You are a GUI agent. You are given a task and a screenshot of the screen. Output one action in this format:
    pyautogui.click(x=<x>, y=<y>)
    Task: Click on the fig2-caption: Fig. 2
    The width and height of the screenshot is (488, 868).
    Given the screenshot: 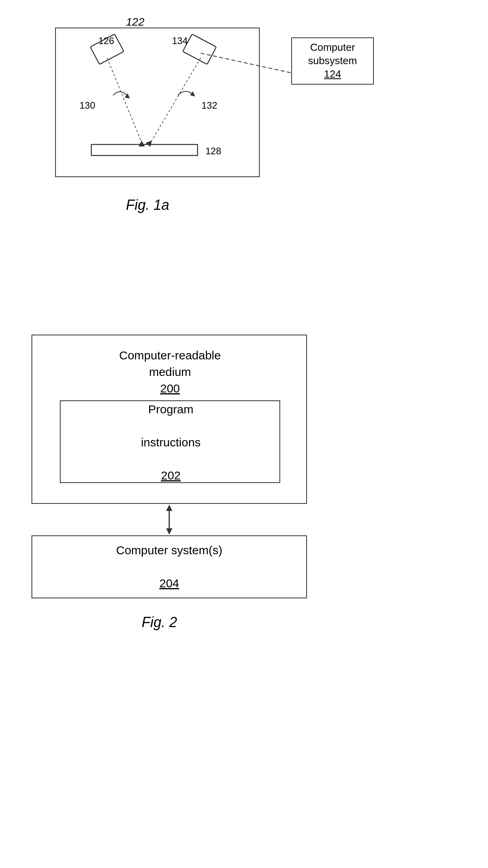 What is the action you would take?
    pyautogui.click(x=159, y=622)
    